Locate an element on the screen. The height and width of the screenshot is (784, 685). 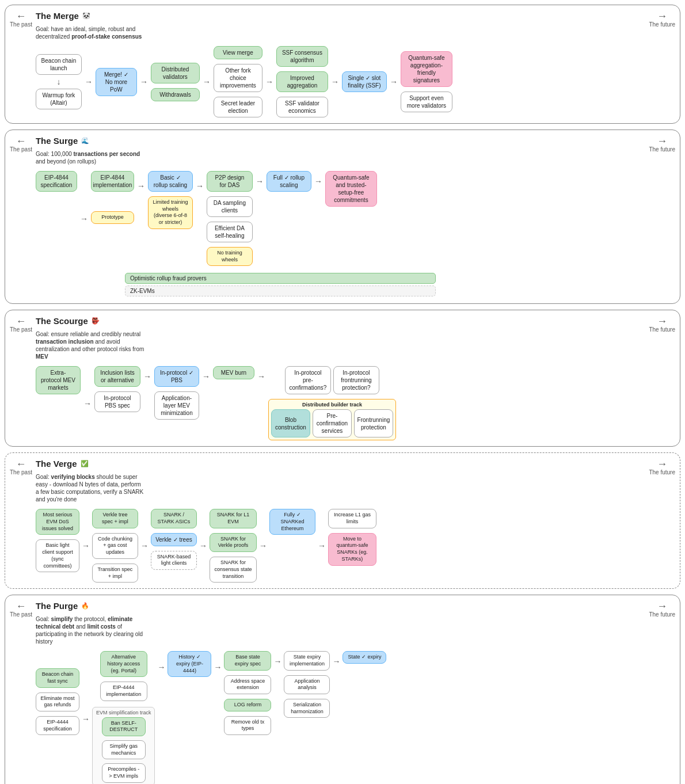
merge-emoji: 🐼 is located at coordinates (86, 16).